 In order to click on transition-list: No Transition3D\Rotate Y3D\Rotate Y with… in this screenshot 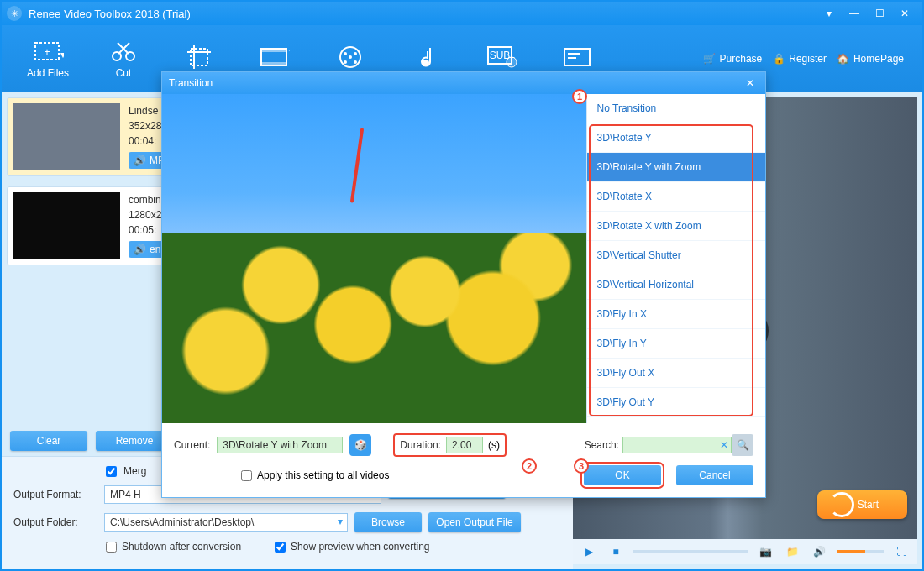, I will do `click(675, 259)`.